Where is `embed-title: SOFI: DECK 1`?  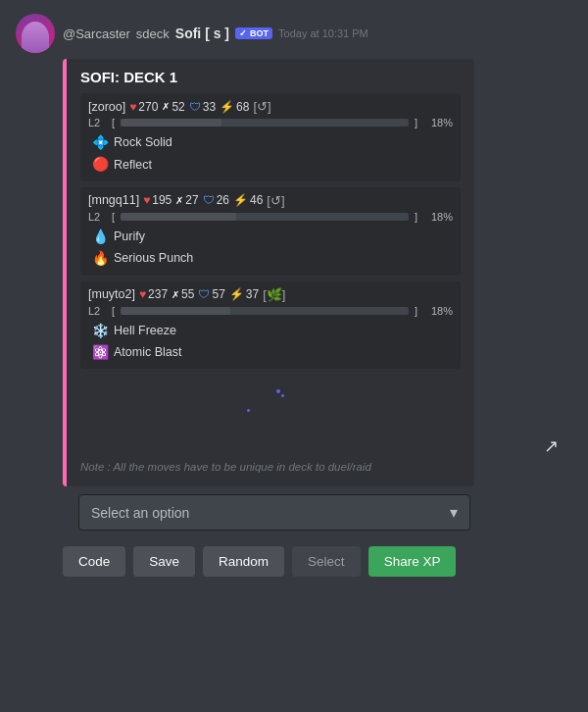 embed-title: SOFI: DECK 1 is located at coordinates (270, 76).